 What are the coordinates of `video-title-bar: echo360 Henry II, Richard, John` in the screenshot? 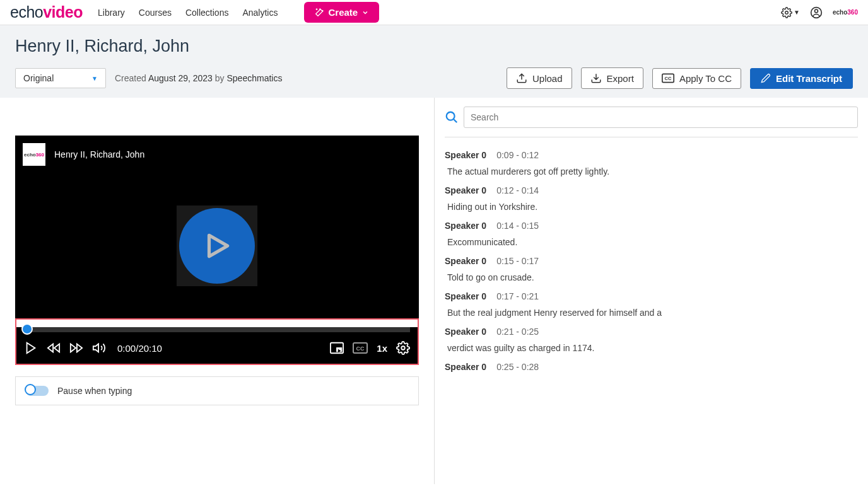 It's located at (217, 154).